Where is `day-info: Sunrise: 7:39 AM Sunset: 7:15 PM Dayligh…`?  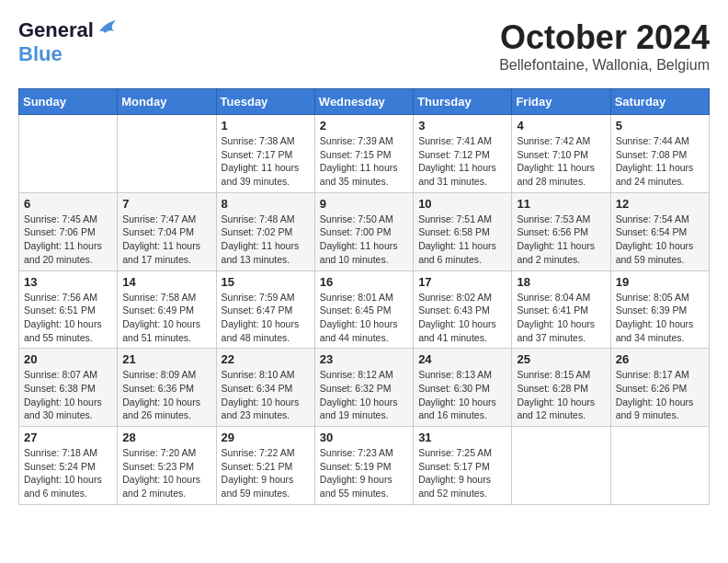
day-info: Sunrise: 7:39 AM Sunset: 7:15 PM Dayligh… is located at coordinates (364, 162).